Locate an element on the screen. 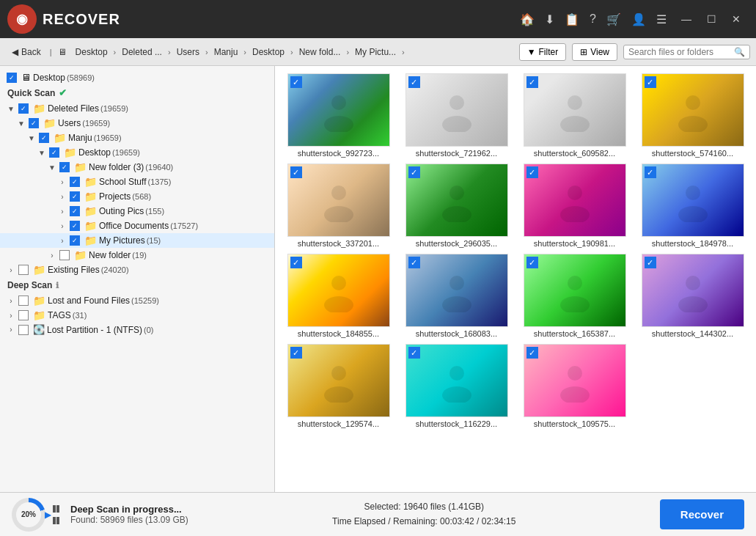  search-icon: 🔍 is located at coordinates (739, 52).